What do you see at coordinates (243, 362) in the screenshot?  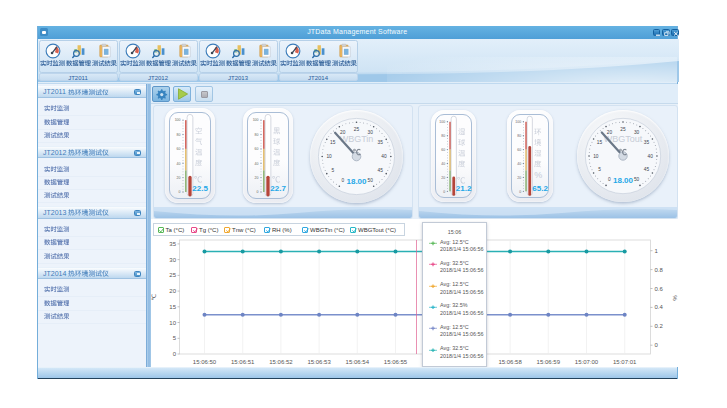 I see `svg-text: 15:06:51` at bounding box center [243, 362].